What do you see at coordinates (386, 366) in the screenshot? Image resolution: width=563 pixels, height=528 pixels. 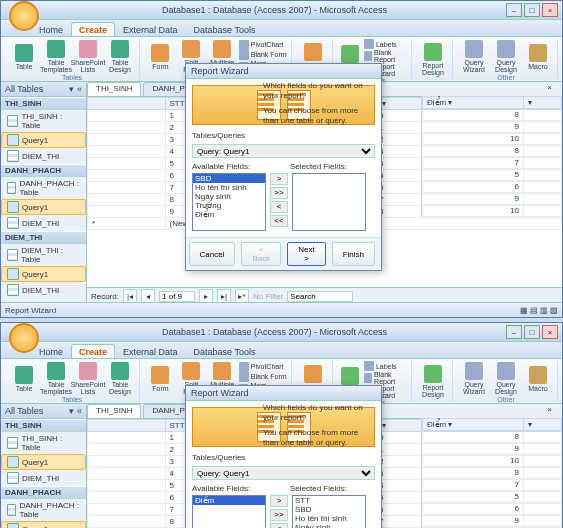 I see `ribbon-labels: Labels` at bounding box center [386, 366].